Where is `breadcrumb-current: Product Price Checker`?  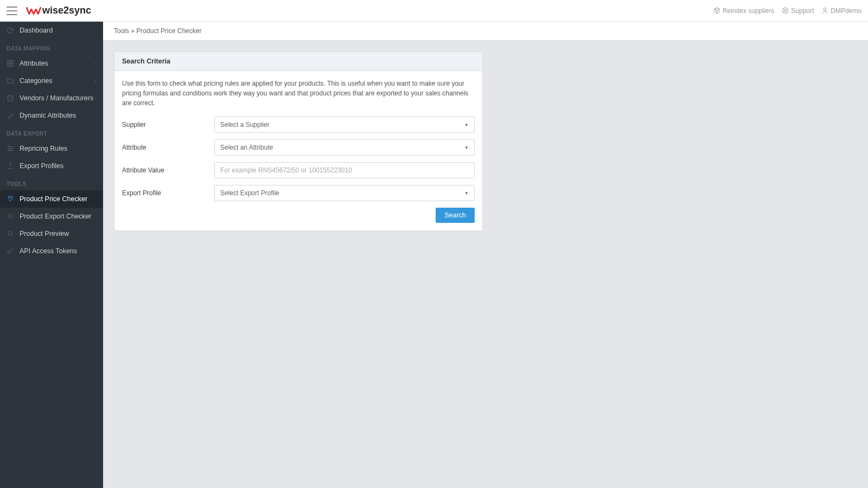 breadcrumb-current: Product Price Checker is located at coordinates (169, 31).